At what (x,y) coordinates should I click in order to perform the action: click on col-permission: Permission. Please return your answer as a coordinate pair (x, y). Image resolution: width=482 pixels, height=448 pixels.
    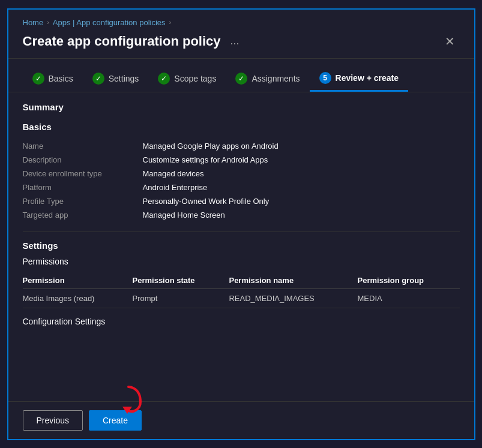
    Looking at the image, I should click on (78, 281).